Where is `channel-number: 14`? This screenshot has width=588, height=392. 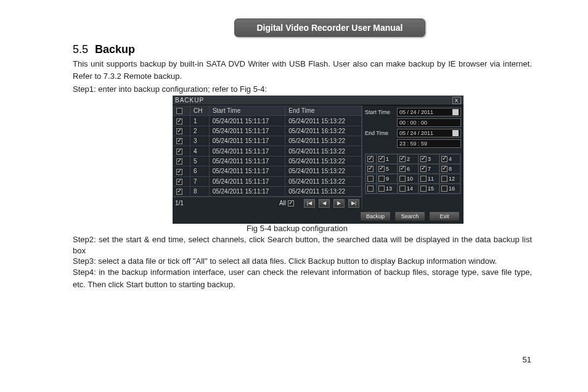
channel-number: 14 is located at coordinates (410, 189).